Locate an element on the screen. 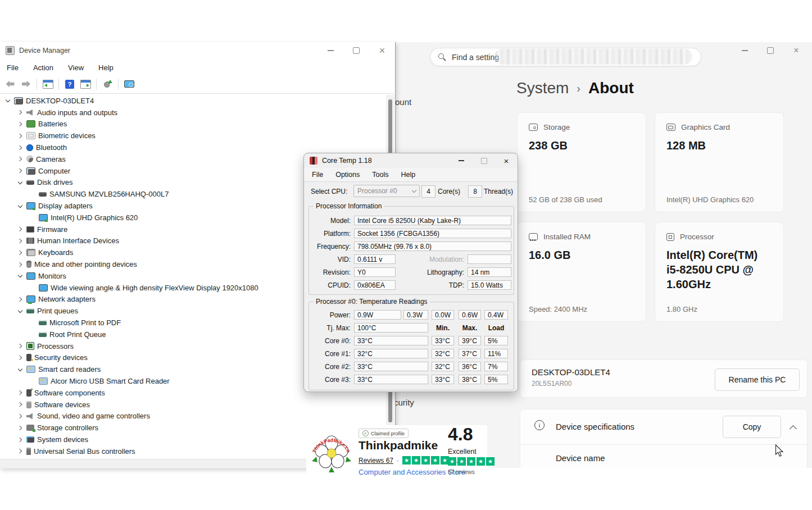 The image size is (812, 510). device-view-button is located at coordinates (129, 84).